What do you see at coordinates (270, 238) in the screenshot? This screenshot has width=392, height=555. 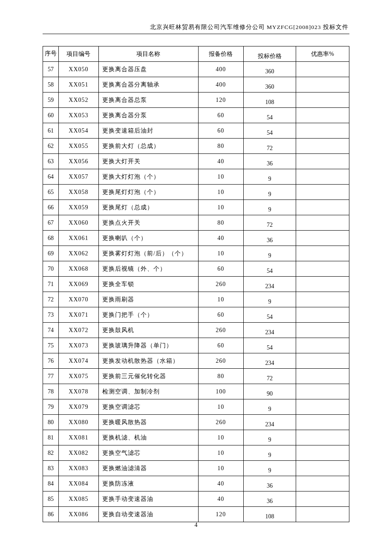 I see `cell-bid-price: 36` at bounding box center [270, 238].